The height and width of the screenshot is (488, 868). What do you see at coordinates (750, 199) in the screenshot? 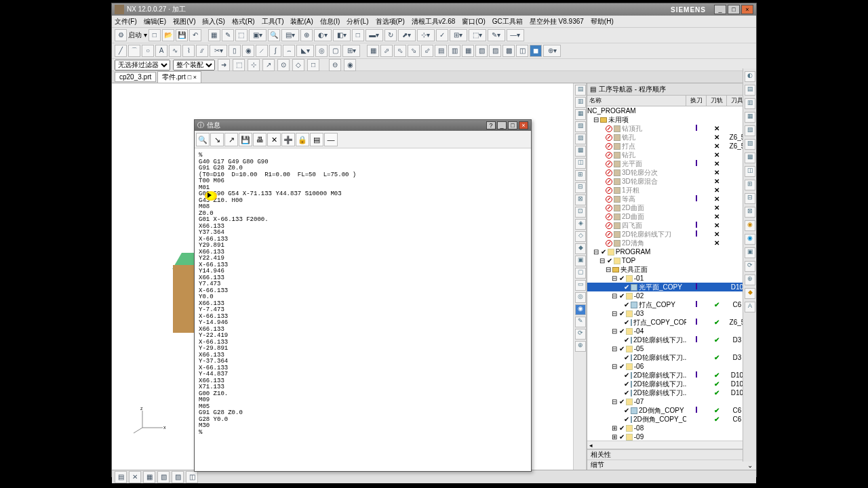
I see `rs10-icon: ⊟` at bounding box center [750, 199].